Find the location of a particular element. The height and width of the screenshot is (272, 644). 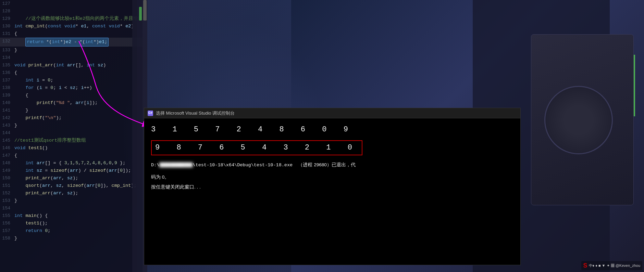

table-row: 154 is located at coordinates (71, 208).